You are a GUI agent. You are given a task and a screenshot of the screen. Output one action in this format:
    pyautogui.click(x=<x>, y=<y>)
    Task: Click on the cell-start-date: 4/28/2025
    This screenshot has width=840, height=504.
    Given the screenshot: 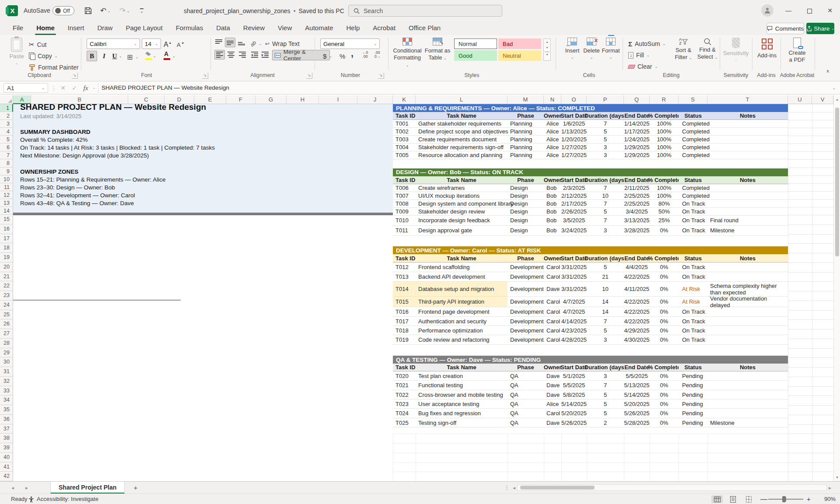 What is the action you would take?
    pyautogui.click(x=574, y=340)
    